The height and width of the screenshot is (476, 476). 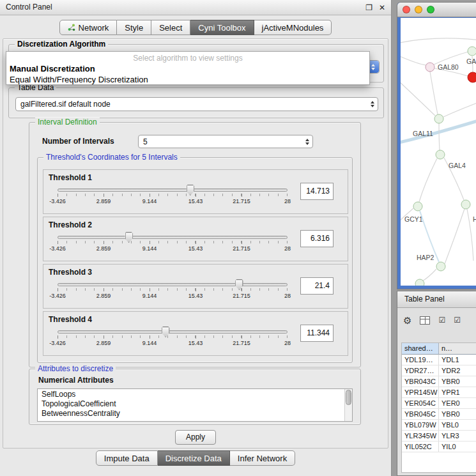 I want to click on table-row: YPR145WYPR1, so click(x=439, y=392).